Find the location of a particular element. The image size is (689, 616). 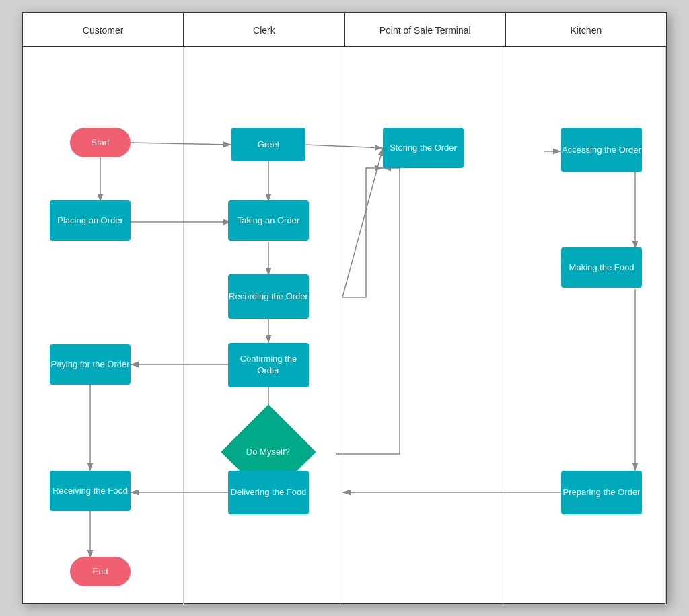

node-confirming: Confirming the Order is located at coordinates (268, 365).